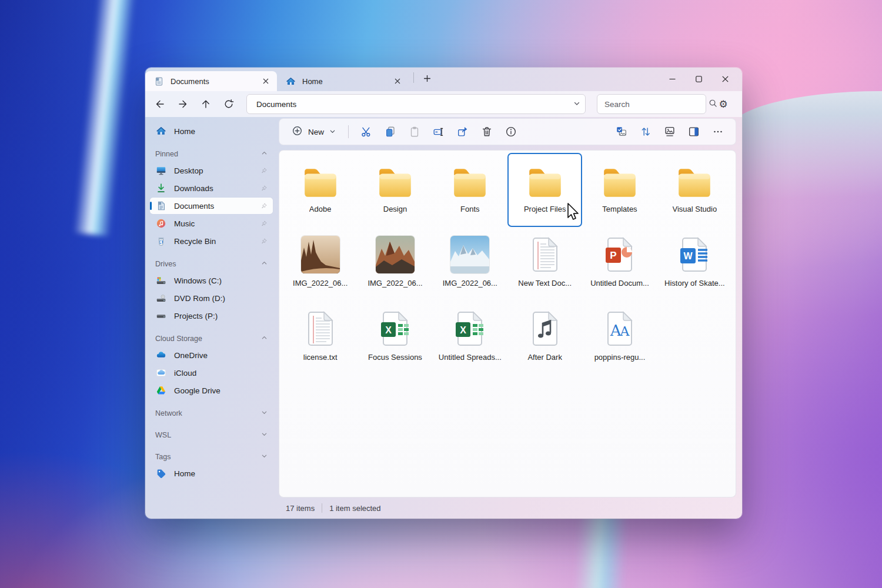 Image resolution: width=882 pixels, height=588 pixels. Describe the element at coordinates (212, 339) in the screenshot. I see `sidebar-section-cloud-storage: Cloud Storage` at that location.